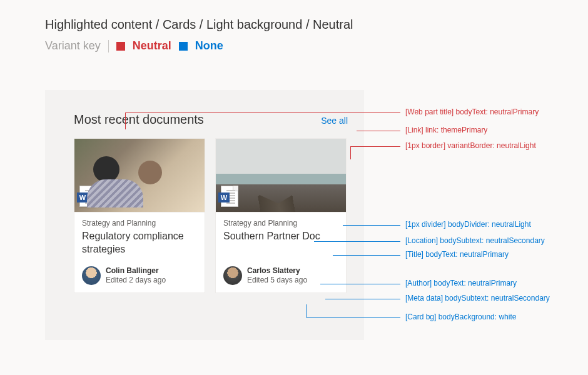 The height and width of the screenshot is (375, 588). What do you see at coordinates (211, 120) in the screenshot?
I see `panel-header: Most recent documents See all` at bounding box center [211, 120].